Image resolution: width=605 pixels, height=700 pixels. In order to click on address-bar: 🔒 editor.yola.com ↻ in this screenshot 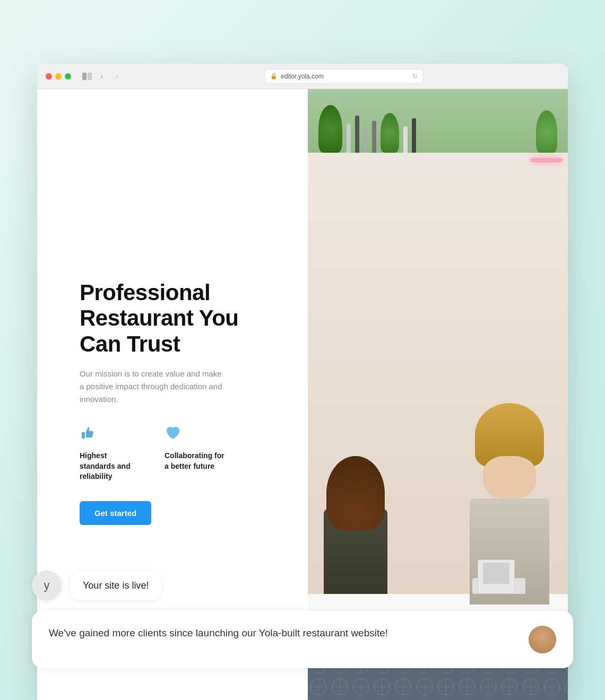, I will do `click(344, 76)`.